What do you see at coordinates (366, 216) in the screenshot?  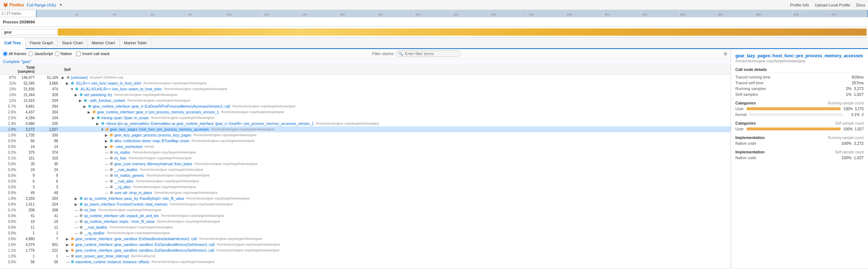 I see `table-row: 0.0% 41 41 — sp_runtime_interface::util:…` at bounding box center [366, 216].